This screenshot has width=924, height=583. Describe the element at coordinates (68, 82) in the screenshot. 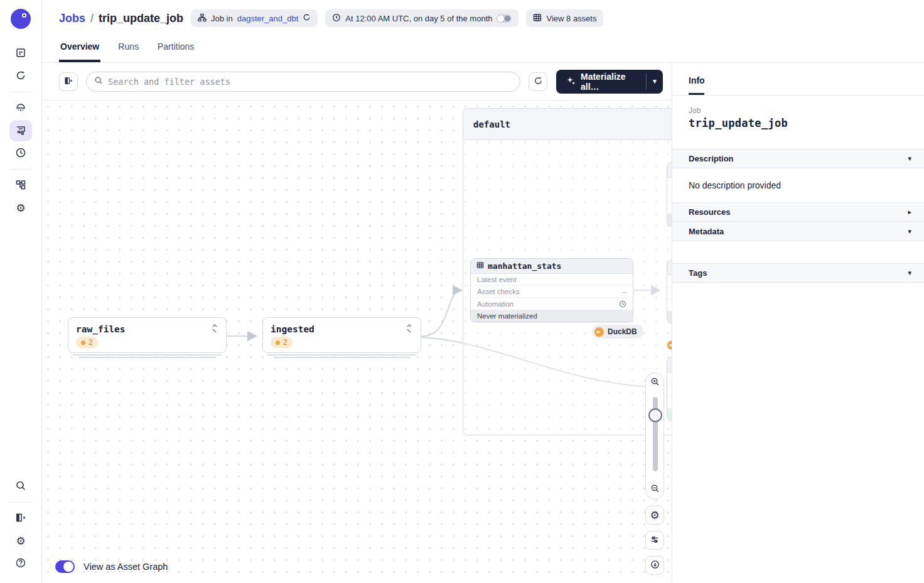

I see `open-sidebar-panel-button` at that location.